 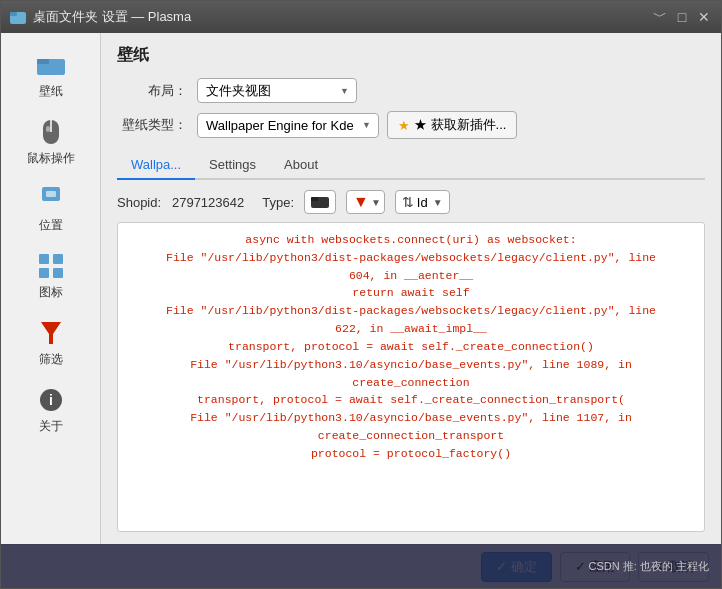 What do you see at coordinates (157, 91) in the screenshot?
I see `layout-label: 布局：` at bounding box center [157, 91].